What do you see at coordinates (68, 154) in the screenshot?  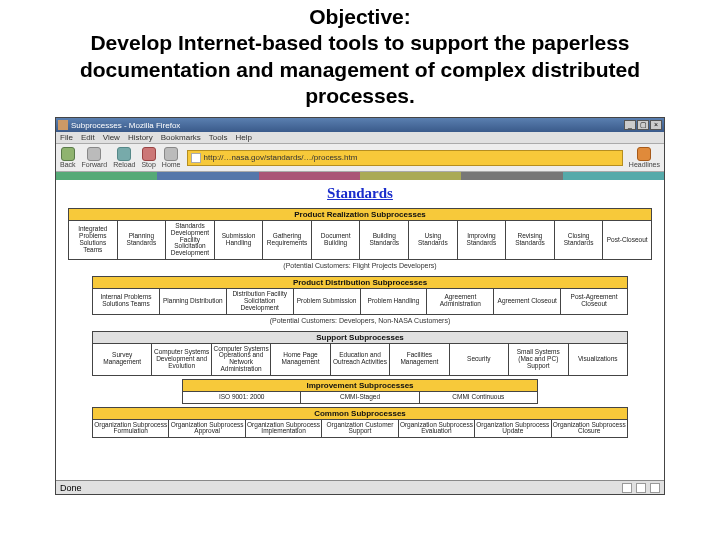 I see `back-arrow-icon` at bounding box center [68, 154].